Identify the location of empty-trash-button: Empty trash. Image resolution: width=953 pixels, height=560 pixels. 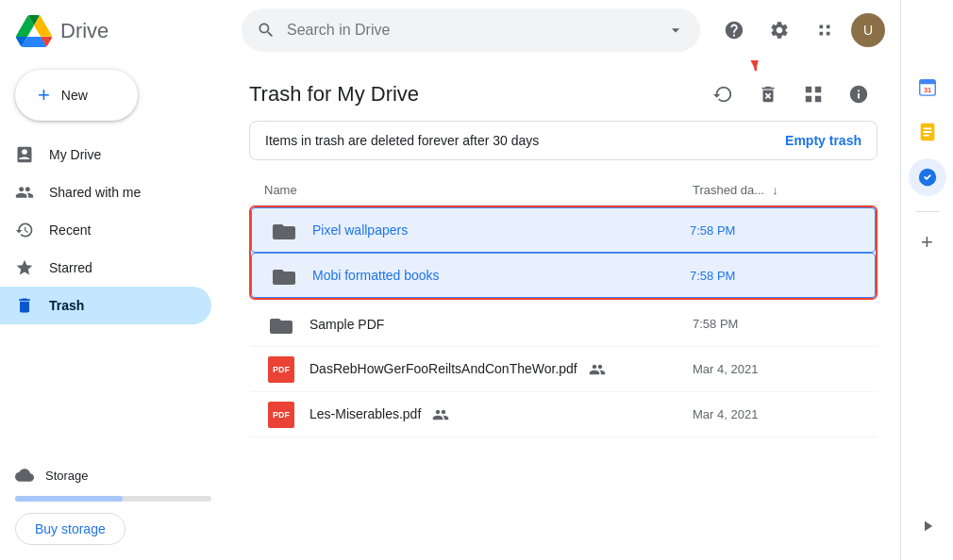
(823, 140).